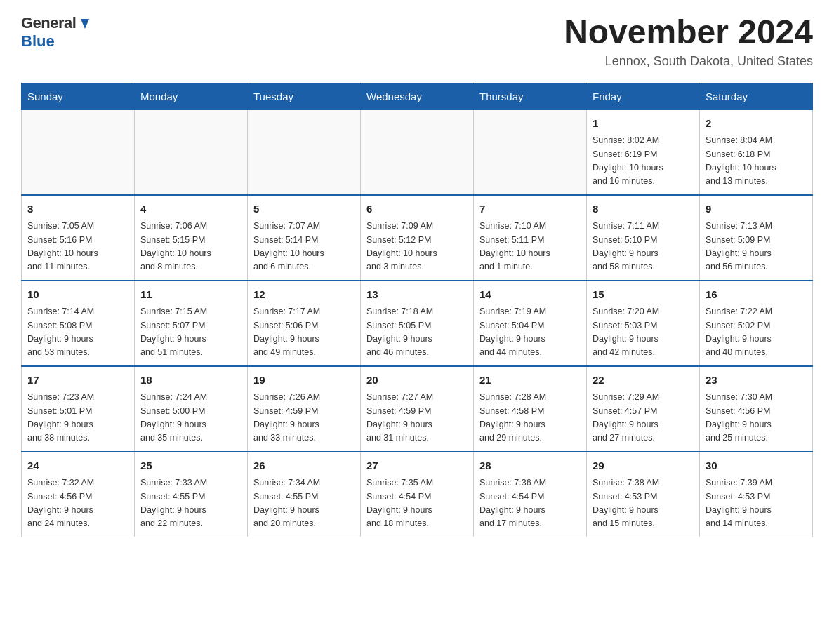 This screenshot has width=834, height=644. Describe the element at coordinates (643, 466) in the screenshot. I see `day-number: 29` at that location.